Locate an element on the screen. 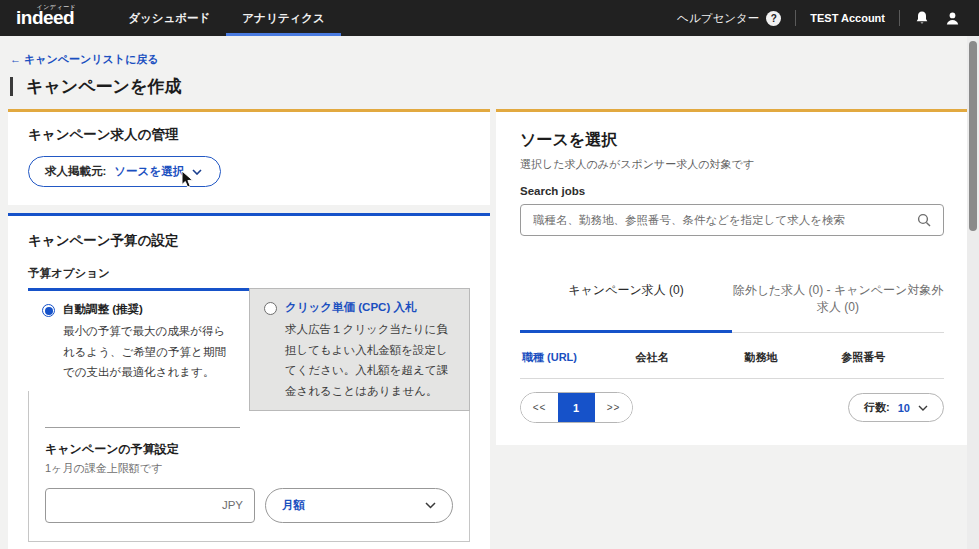  search-jobs-label: Search jobs is located at coordinates (732, 191).